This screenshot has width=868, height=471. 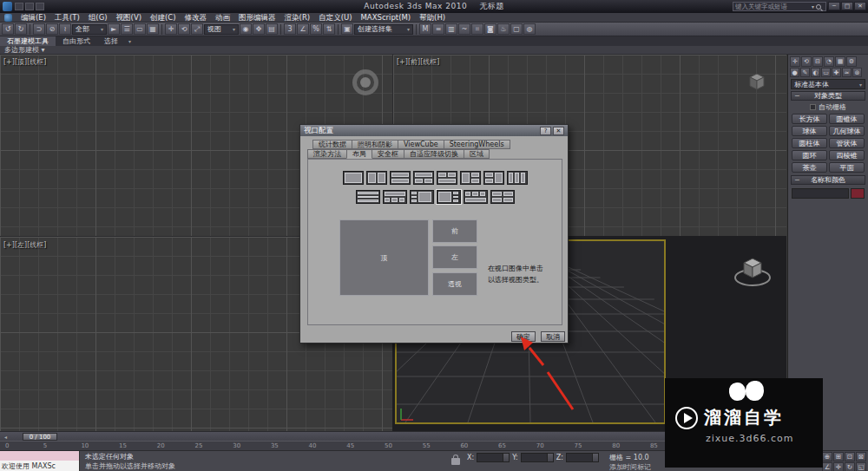 What do you see at coordinates (335, 17) in the screenshot?
I see `menu-item-9: 自定义(U)` at bounding box center [335, 17].